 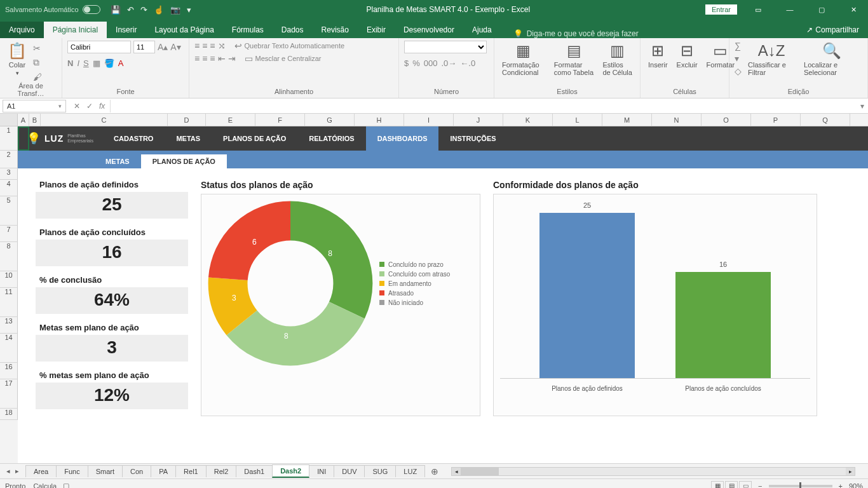 What do you see at coordinates (37, 77) in the screenshot?
I see `format-painter-icon: 🖌` at bounding box center [37, 77].